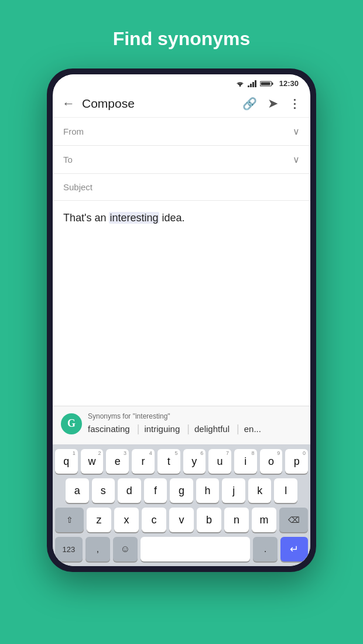 The width and height of the screenshot is (363, 644). What do you see at coordinates (143, 461) in the screenshot?
I see `key-r: 4r` at bounding box center [143, 461].